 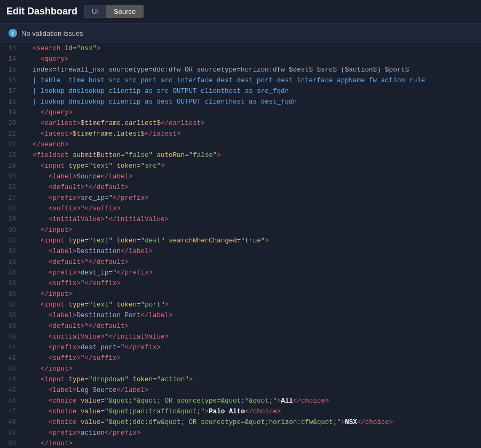 What do you see at coordinates (253, 369) in the screenshot?
I see `code-line-43: </input>` at bounding box center [253, 369].